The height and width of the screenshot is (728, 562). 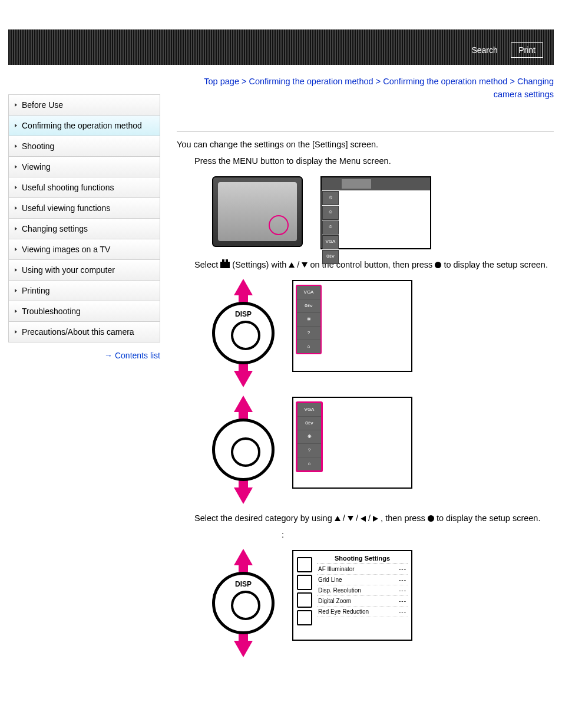 What do you see at coordinates (374, 265) in the screenshot?
I see `step2-text: Select (Settings) with / on the control …` at bounding box center [374, 265].